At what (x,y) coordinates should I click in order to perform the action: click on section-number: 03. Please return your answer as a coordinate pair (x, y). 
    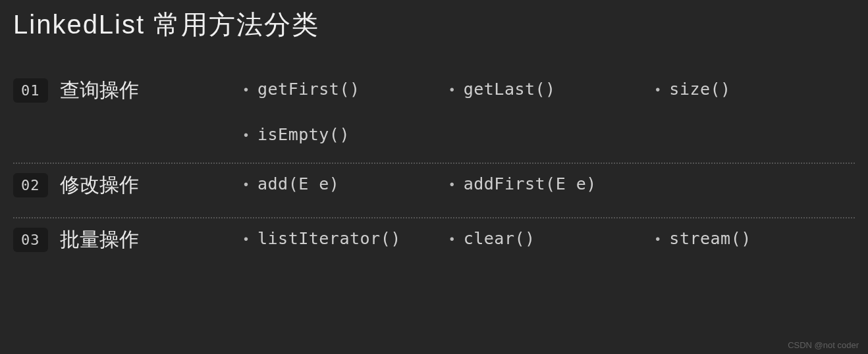
    Looking at the image, I should click on (30, 240).